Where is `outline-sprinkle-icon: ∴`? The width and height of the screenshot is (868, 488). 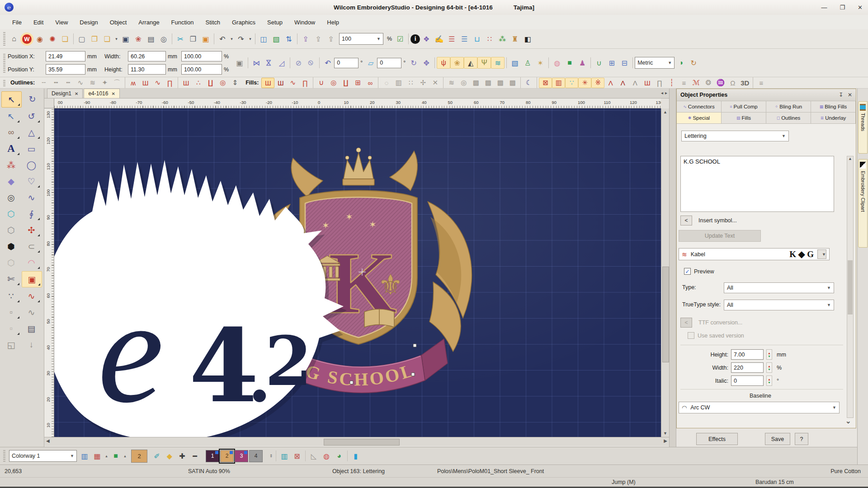
outline-sprinkle-icon: ∴ is located at coordinates (198, 83).